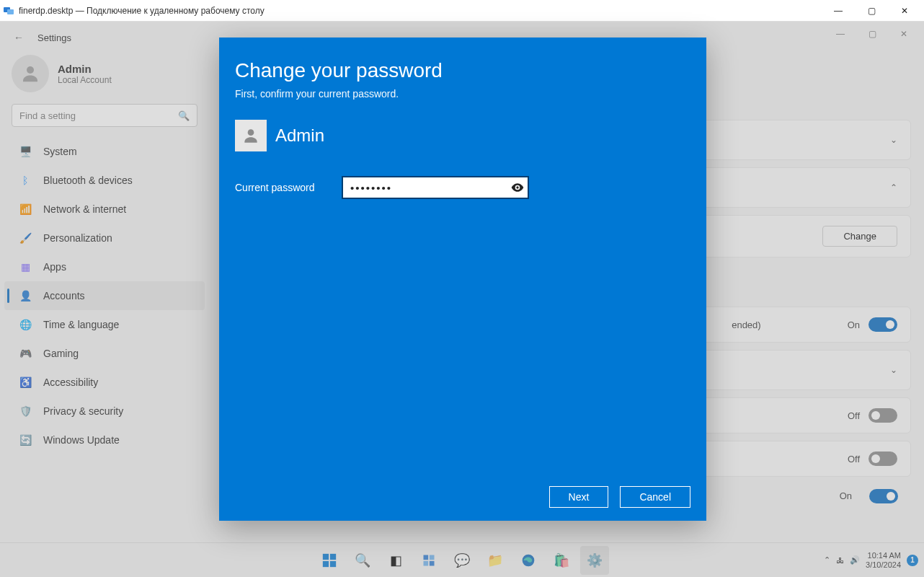 The image size is (924, 577). I want to click on dialog-subtitle: First, confirm your current password., so click(463, 94).